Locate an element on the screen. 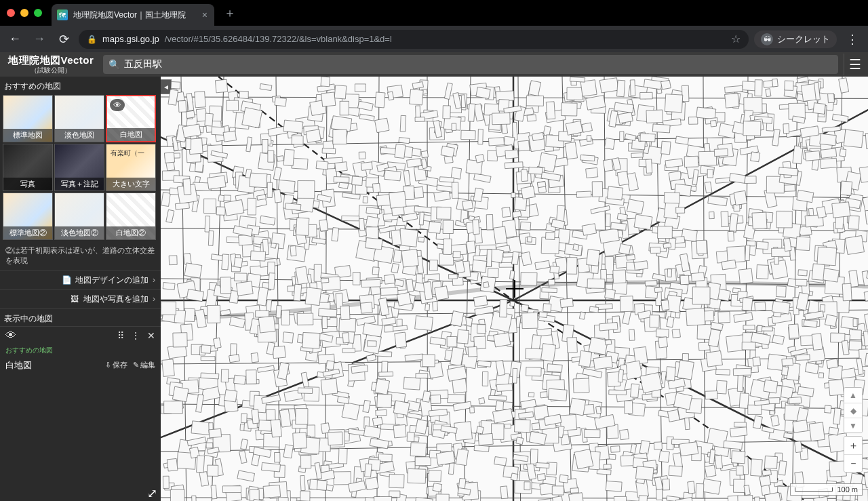 The height and width of the screenshot is (501, 868). window-minimize-button is located at coordinates (24, 13).